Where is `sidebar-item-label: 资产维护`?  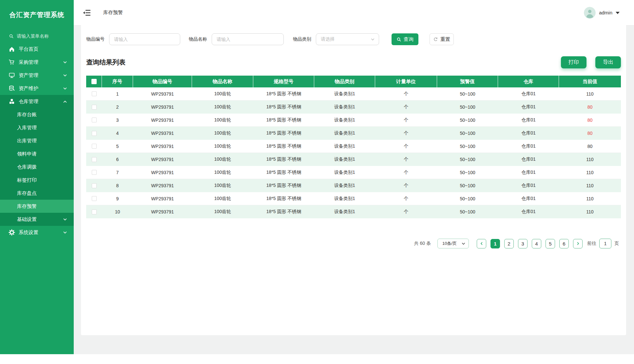
sidebar-item-label: 资产维护 is located at coordinates (29, 88).